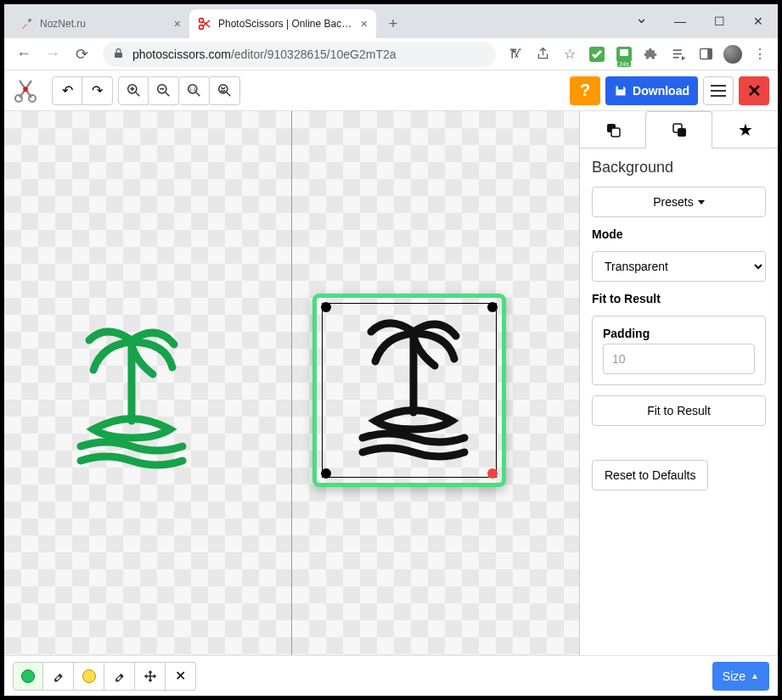 The image size is (782, 700). Describe the element at coordinates (679, 234) in the screenshot. I see `mode-label: Mode` at that location.